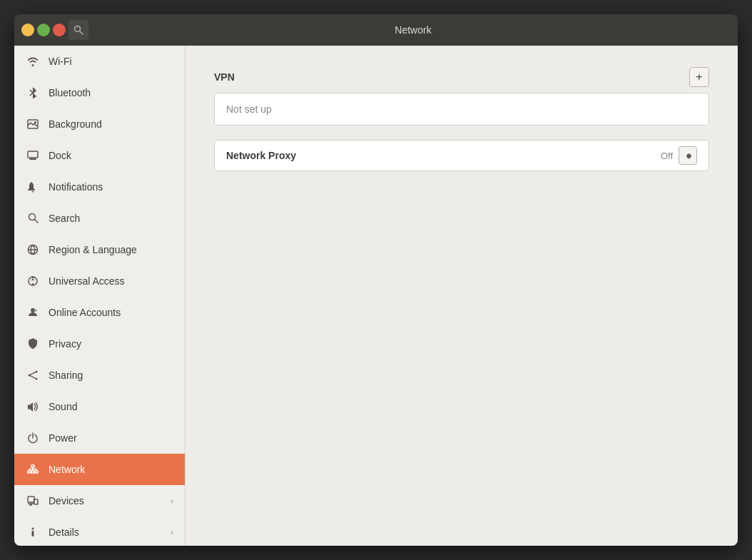 The height and width of the screenshot is (560, 752). Describe the element at coordinates (111, 187) in the screenshot. I see `sidebar-item-label-notifications: Notifications` at that location.